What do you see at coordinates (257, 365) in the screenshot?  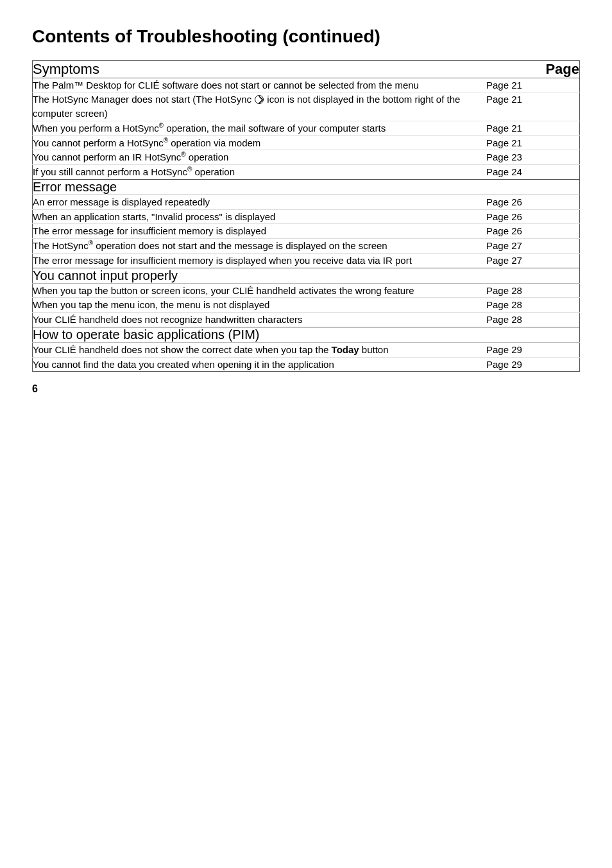 I see `entry-text: You cannot find the data you created whe…` at bounding box center [257, 365].